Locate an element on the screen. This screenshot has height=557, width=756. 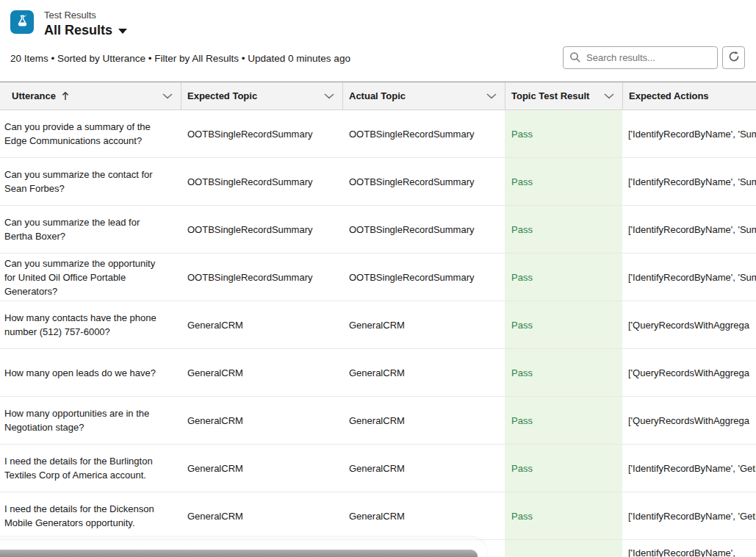
cell-utterance: Can you summarize the opportunity for Un… is located at coordinates (90, 277).